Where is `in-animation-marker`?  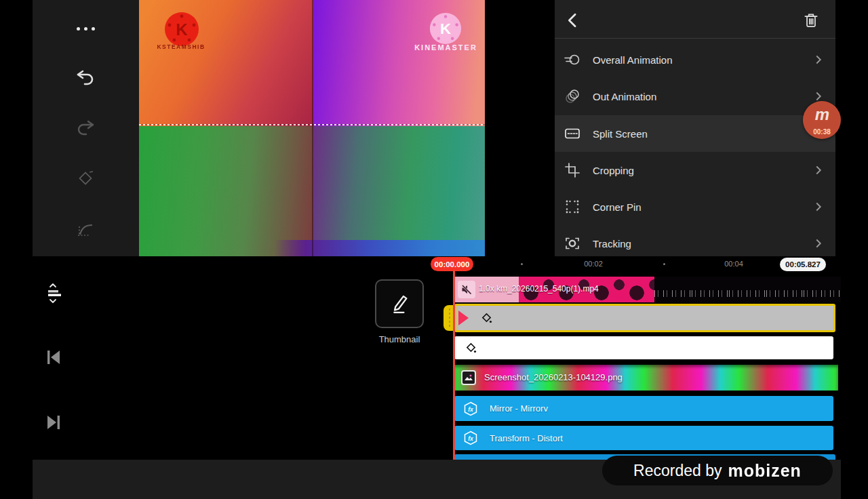 in-animation-marker is located at coordinates (464, 318).